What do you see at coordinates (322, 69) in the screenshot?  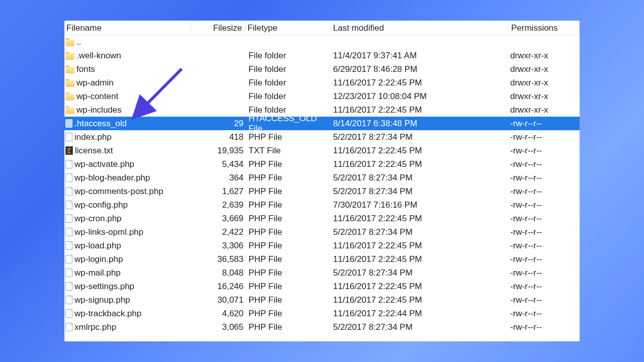 I see `file-row: fontsFile folder6/29/2017 8:46:28 PMdrwx…` at bounding box center [322, 69].